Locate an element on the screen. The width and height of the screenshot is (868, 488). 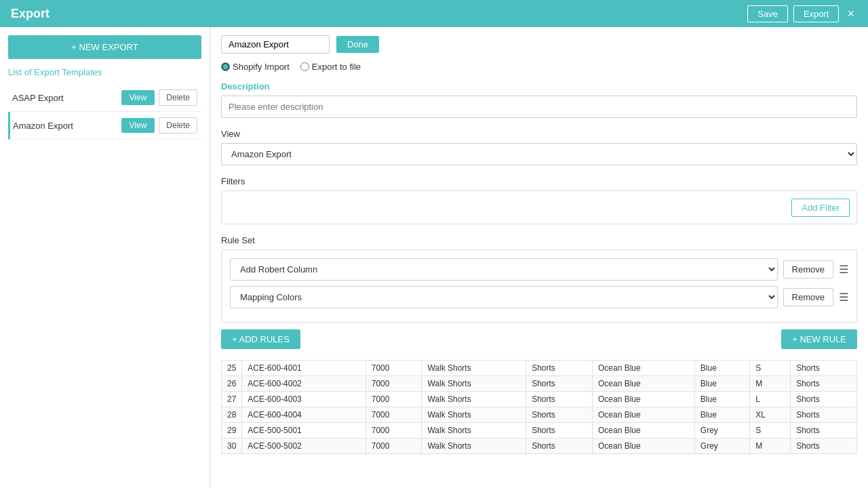
header: Export Save Export × is located at coordinates (434, 14).